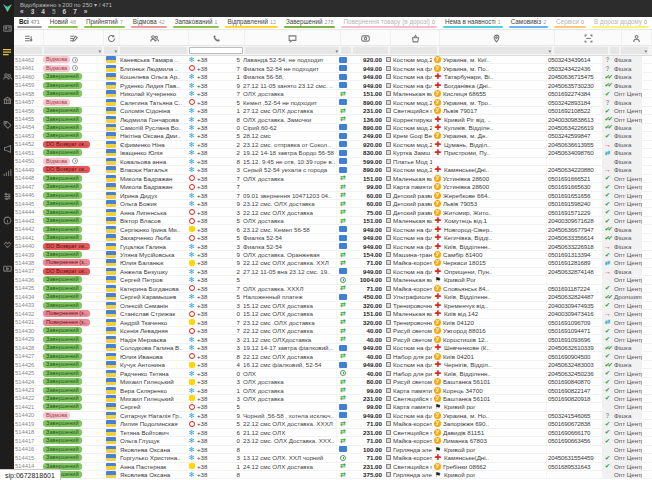 The width and height of the screenshot is (652, 480). I want to click on order-row-514453: 514453ЗавершенийНікітіна Оксана Дми..✻+3…, so click(333, 136).